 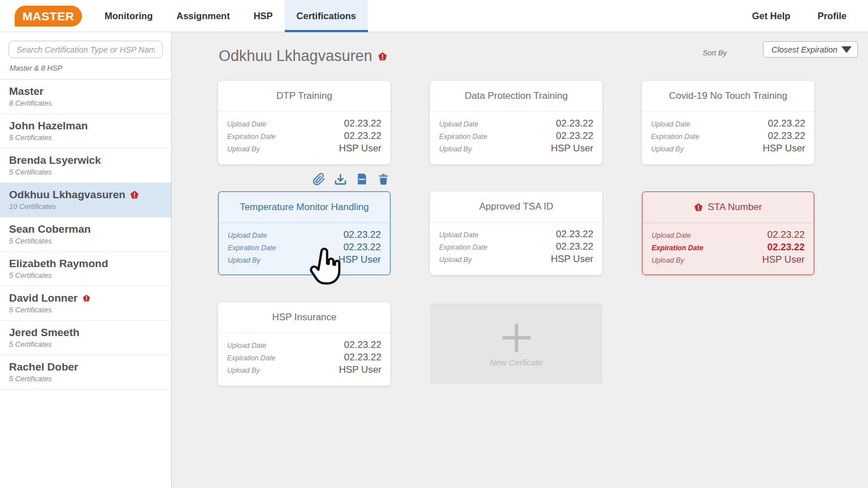 What do you see at coordinates (67, 195) in the screenshot?
I see `sidebar-item-name: Odkhuu Lkhagvasuren` at bounding box center [67, 195].